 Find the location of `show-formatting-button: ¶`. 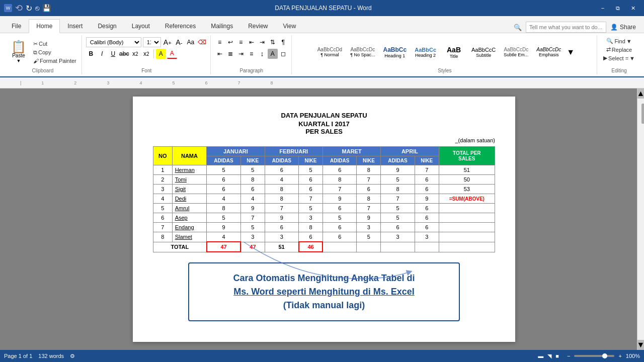

show-formatting-button: ¶ is located at coordinates (283, 42).